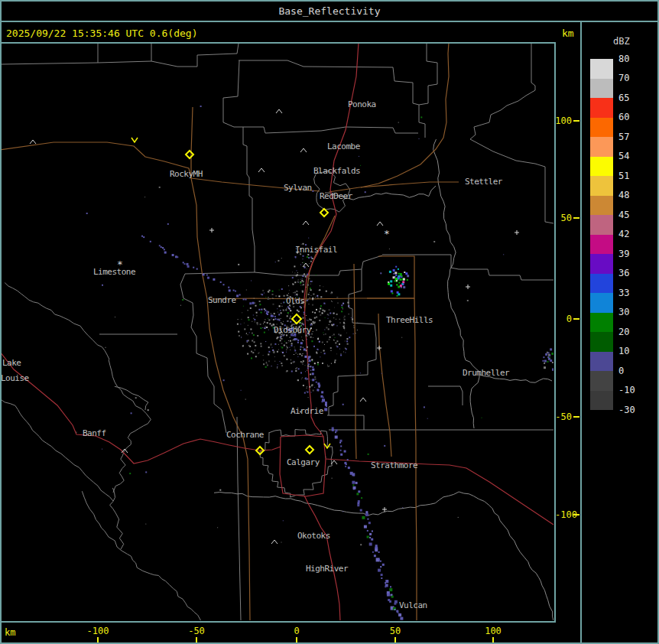  Describe the element at coordinates (394, 465) in the screenshot. I see `city-label: Strathmore` at that location.